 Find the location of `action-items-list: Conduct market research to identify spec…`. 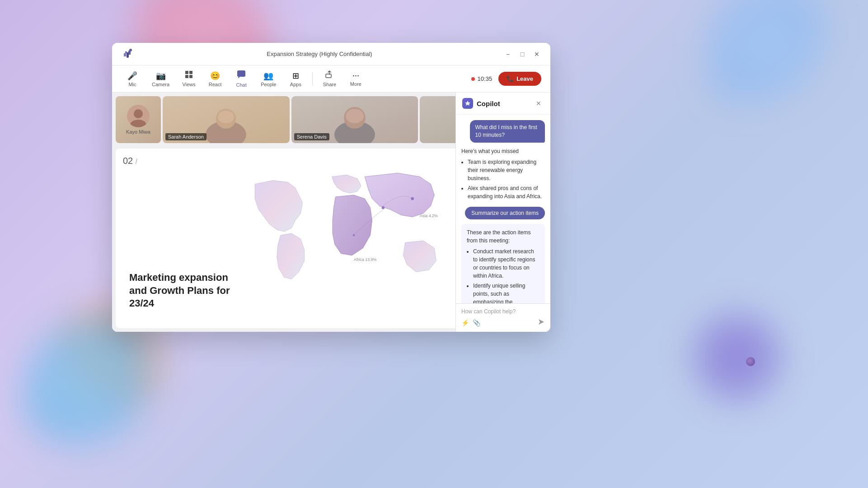

action-items-list: Conduct market research to identify spec… is located at coordinates (503, 275).